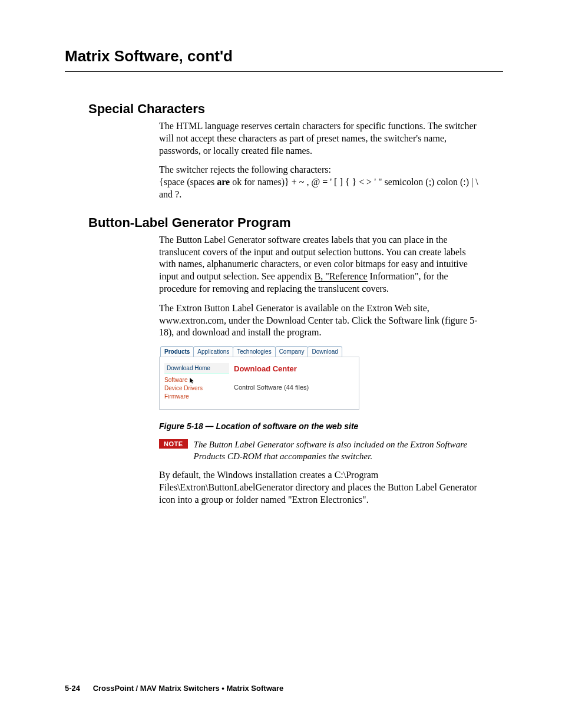 The height and width of the screenshot is (728, 562). Describe the element at coordinates (296, 223) in the screenshot. I see `section-title-button-label-generator: Button-Label Generator Program` at that location.